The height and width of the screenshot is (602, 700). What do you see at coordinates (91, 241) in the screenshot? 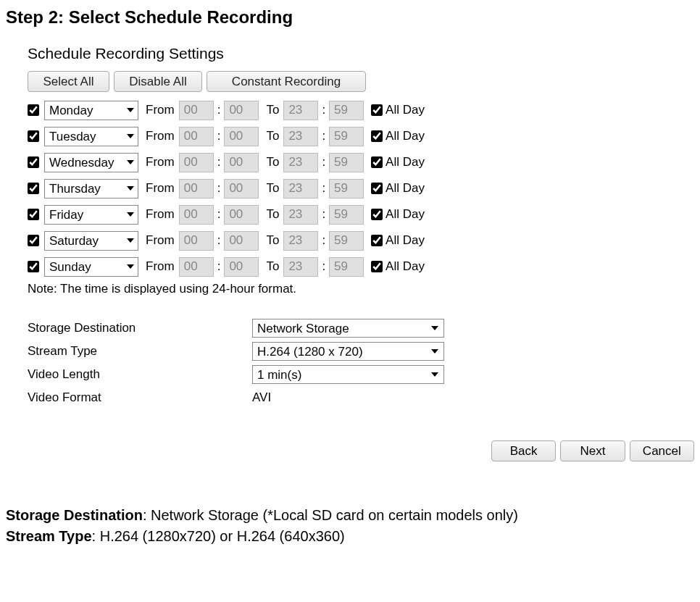
I see `day-select: Saturday` at bounding box center [91, 241].